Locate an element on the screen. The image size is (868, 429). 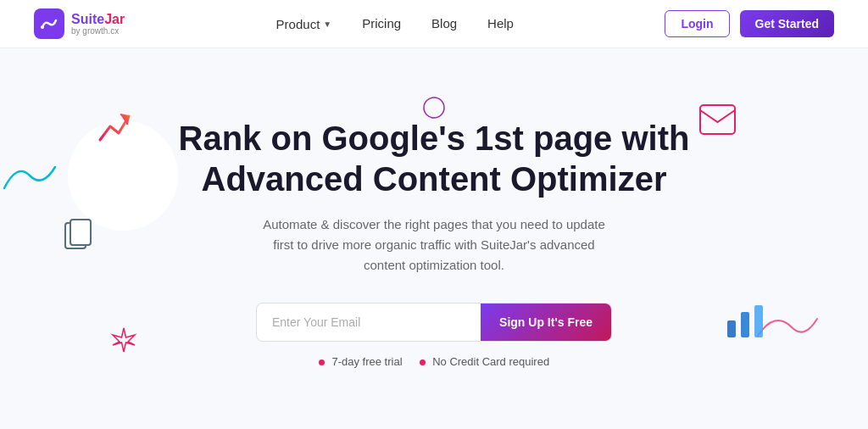
logo-name-part2: Jar is located at coordinates (114, 19).